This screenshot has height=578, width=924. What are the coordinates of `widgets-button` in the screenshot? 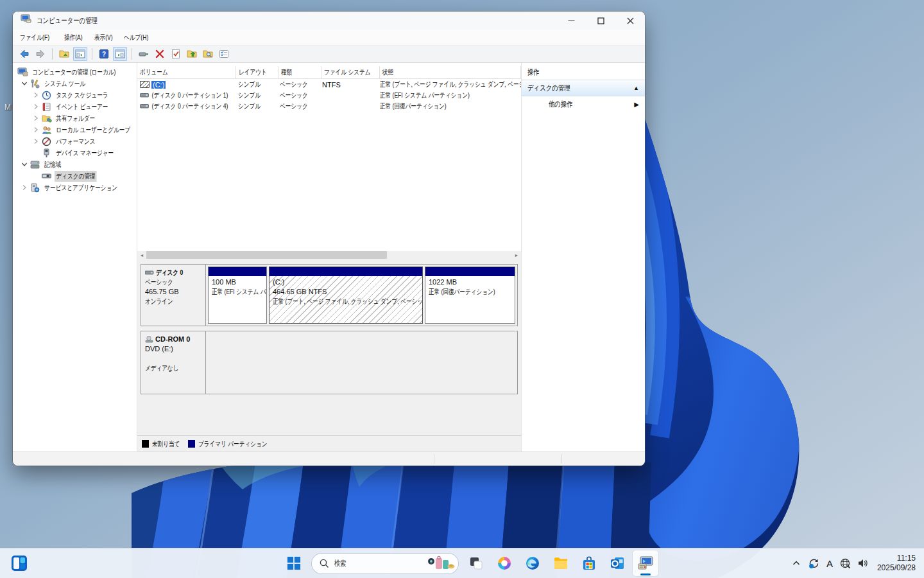 It's located at (19, 563).